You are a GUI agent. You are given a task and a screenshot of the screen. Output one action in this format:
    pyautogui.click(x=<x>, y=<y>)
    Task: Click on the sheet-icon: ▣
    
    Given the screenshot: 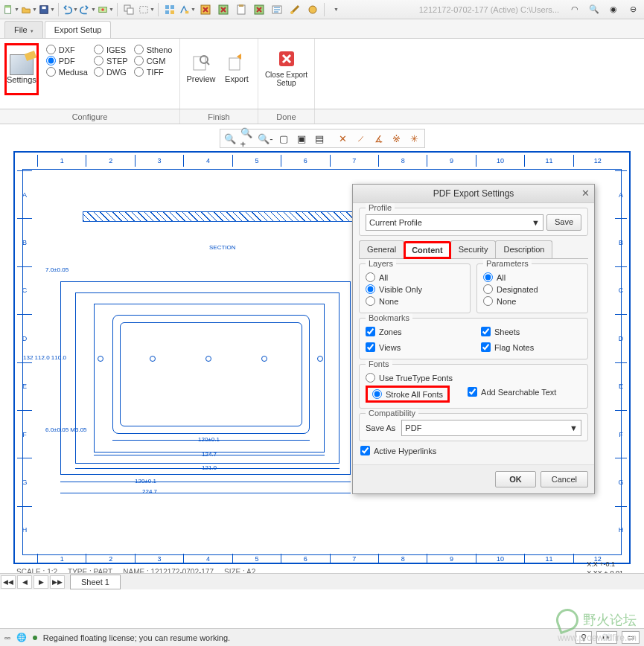 What is the action you would take?
    pyautogui.click(x=302, y=138)
    